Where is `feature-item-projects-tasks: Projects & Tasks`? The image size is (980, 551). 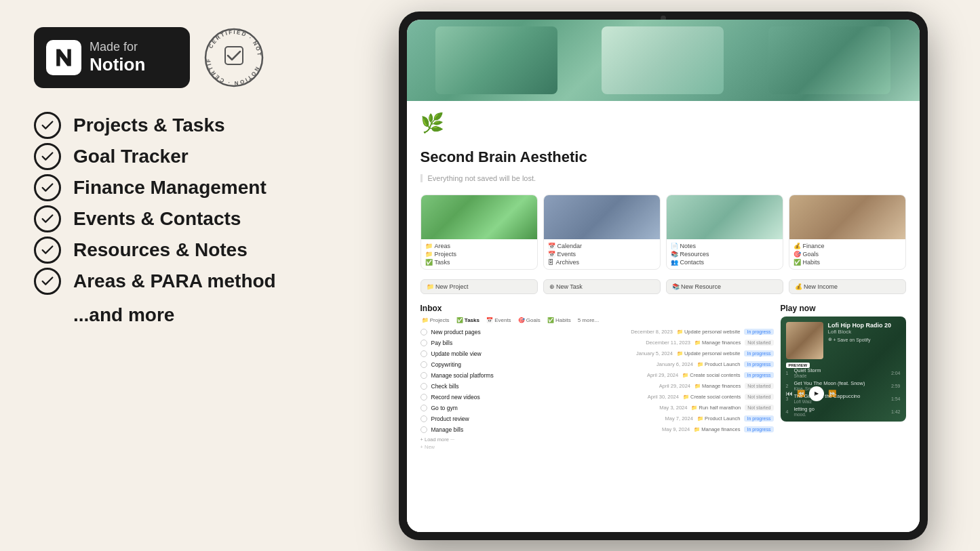
feature-item-projects-tasks: Projects & Tasks is located at coordinates (176, 125).